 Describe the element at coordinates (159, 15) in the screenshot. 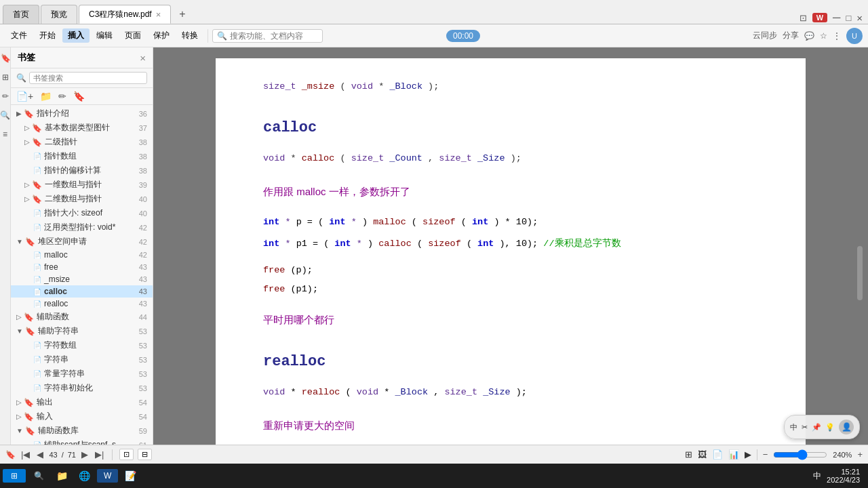

I see `tab-close-icon: ×` at that location.